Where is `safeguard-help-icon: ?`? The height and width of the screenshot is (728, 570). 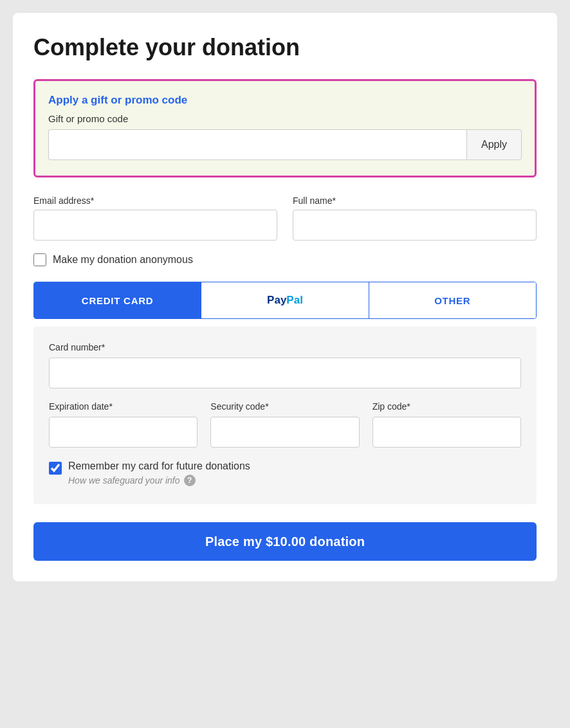
safeguard-help-icon: ? is located at coordinates (190, 480).